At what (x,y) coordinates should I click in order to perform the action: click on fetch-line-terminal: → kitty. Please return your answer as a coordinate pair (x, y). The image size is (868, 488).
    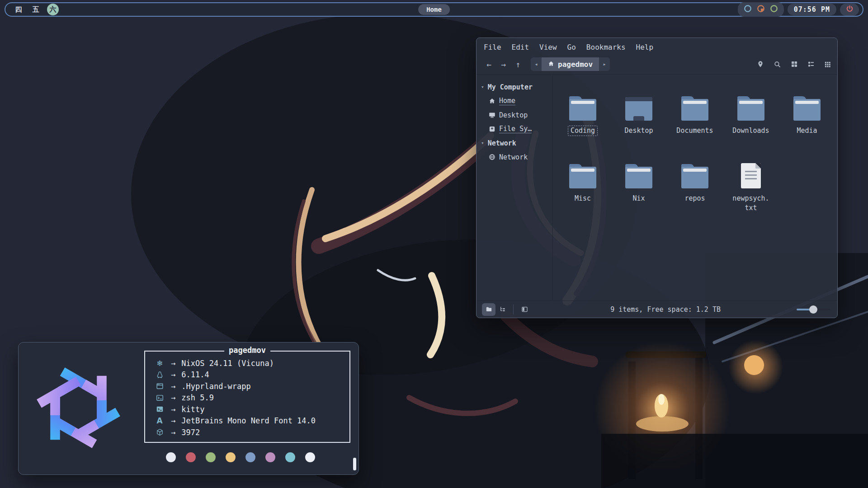
    Looking at the image, I should click on (252, 409).